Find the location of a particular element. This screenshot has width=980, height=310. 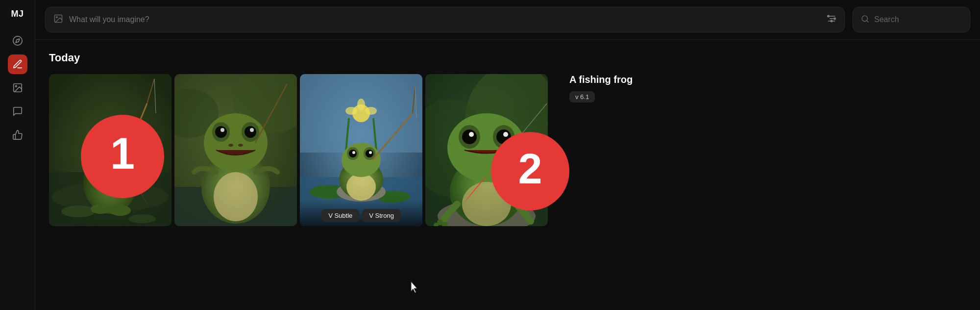

sidebar-item-create is located at coordinates (18, 64).